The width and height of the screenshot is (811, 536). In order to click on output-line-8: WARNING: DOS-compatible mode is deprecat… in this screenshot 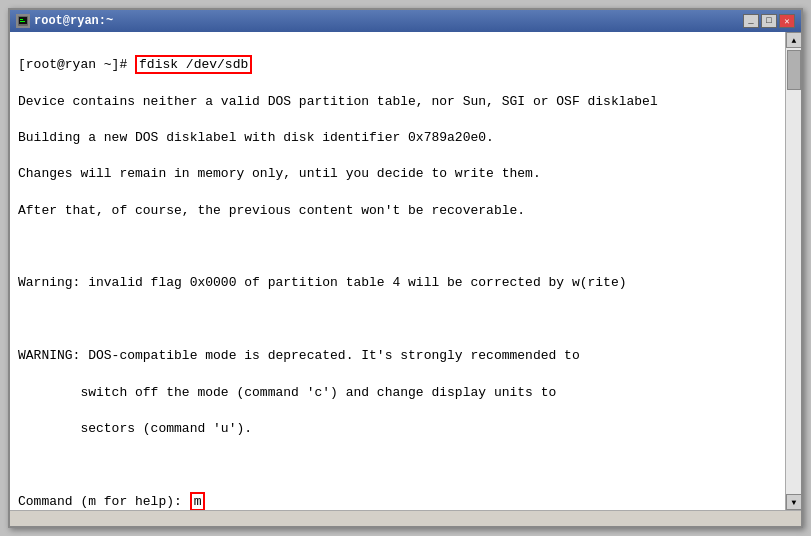, I will do `click(398, 356)`.